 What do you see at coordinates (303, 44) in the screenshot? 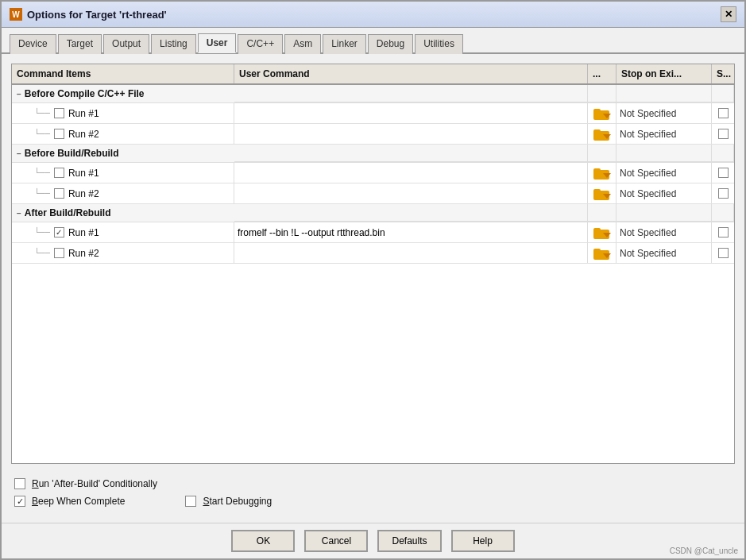
I see `tab-asm: Asm` at bounding box center [303, 44].